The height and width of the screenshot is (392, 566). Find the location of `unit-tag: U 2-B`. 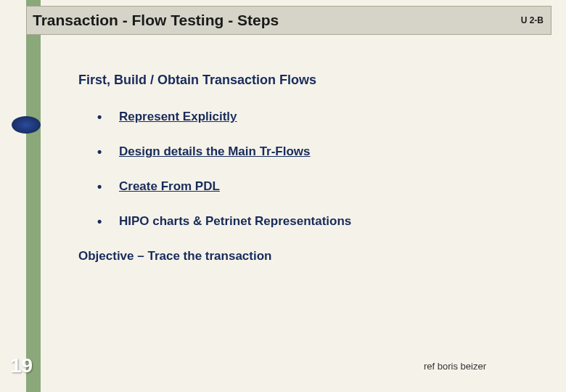

unit-tag: U 2-B is located at coordinates (533, 20).